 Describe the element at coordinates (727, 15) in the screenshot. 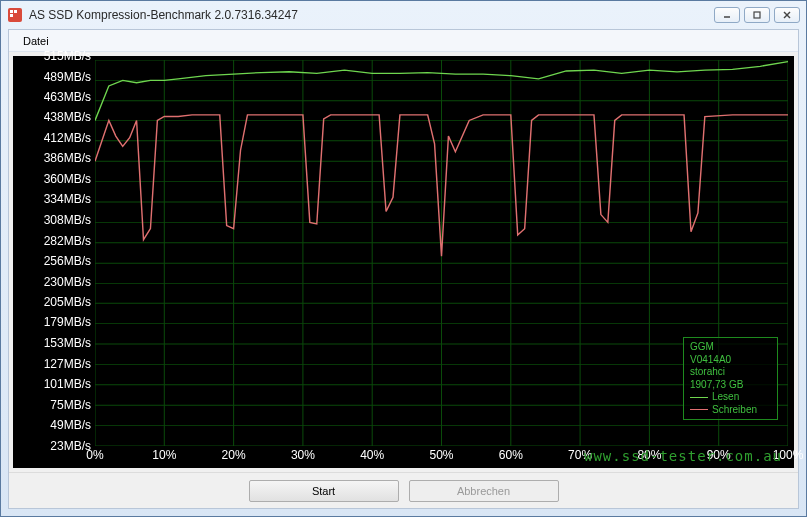

I see `minimize-button` at that location.